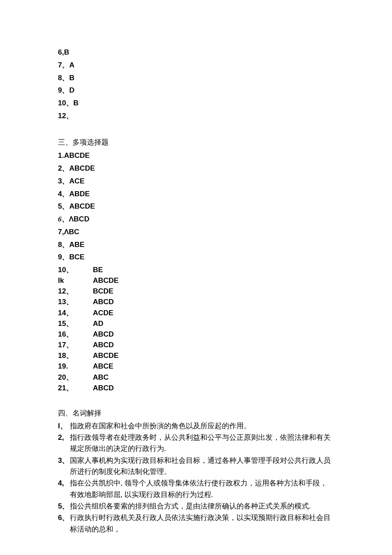 The height and width of the screenshot is (555, 392). I want to click on definition-index: 5、, so click(64, 506).